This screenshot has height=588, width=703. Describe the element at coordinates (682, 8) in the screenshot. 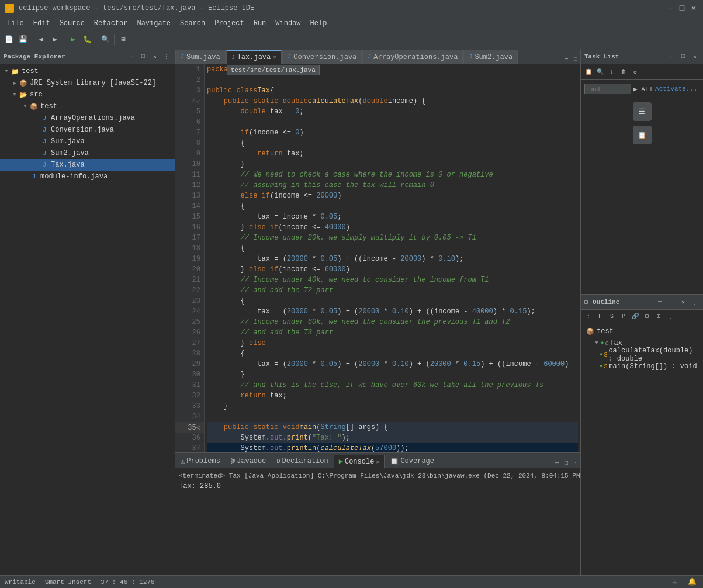

I see `window-controls: ─ □ ✕` at that location.